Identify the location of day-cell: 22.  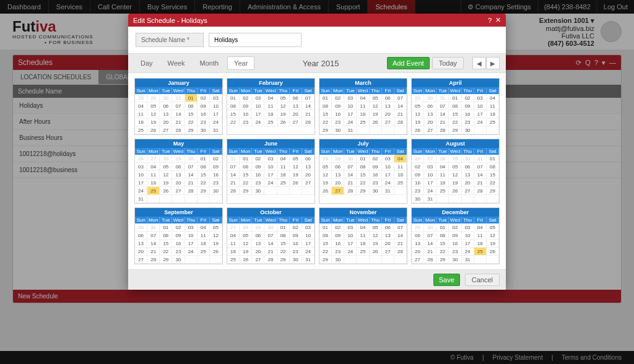
(326, 251).